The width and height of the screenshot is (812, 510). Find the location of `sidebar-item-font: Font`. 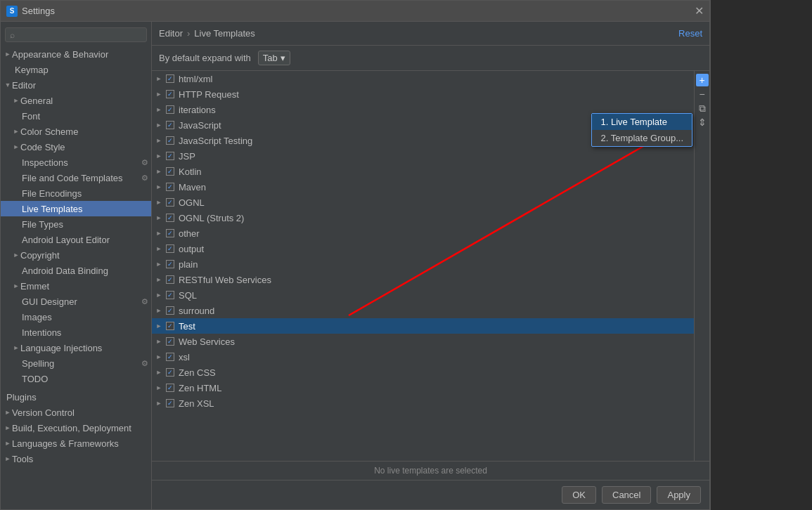

sidebar-item-font: Font is located at coordinates (76, 116).